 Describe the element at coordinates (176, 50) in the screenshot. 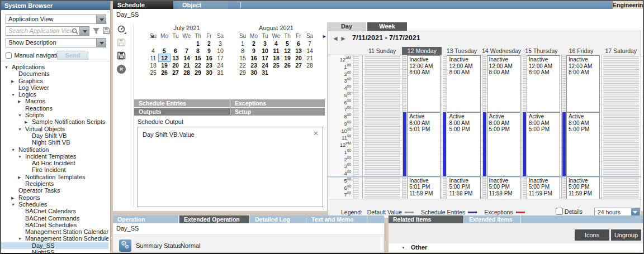

I see `calendar-day: 6` at that location.